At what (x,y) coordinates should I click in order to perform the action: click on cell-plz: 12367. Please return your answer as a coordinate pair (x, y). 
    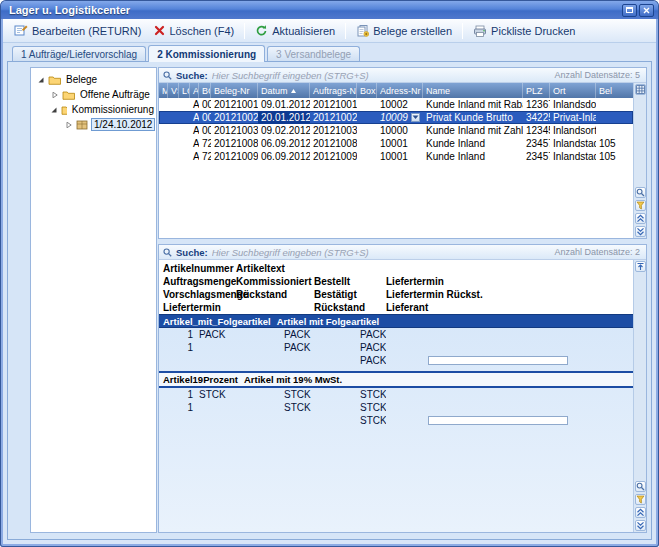
    Looking at the image, I should click on (536, 104).